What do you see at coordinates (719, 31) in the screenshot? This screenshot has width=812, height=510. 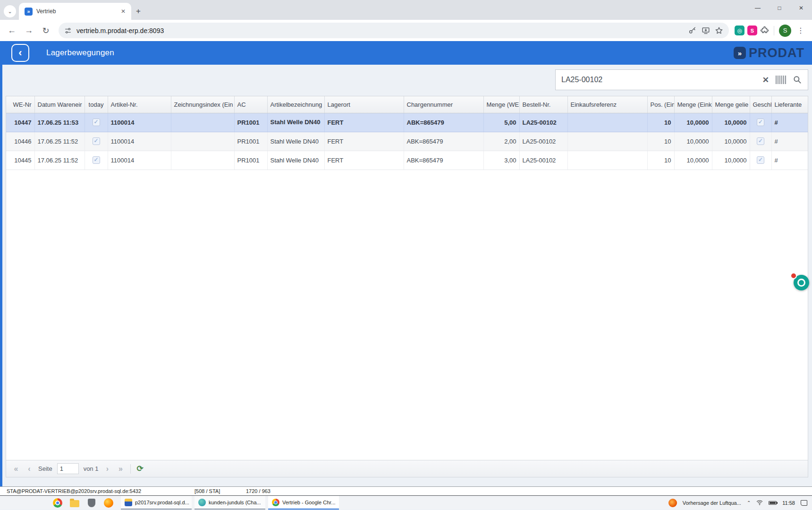 I see `bookmark-star-icon` at bounding box center [719, 31].